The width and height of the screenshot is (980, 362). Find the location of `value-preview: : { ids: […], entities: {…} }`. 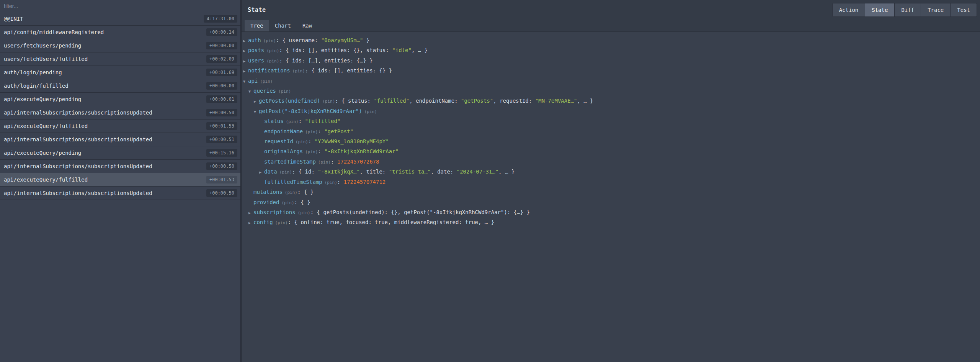

value-preview: : { ids: […], entities: {…} } is located at coordinates (326, 61).